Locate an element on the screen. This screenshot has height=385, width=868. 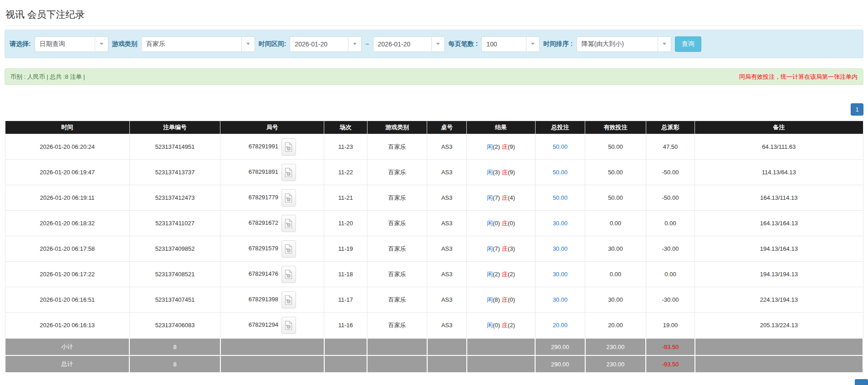
round-id-text: 678291476 is located at coordinates (263, 274).